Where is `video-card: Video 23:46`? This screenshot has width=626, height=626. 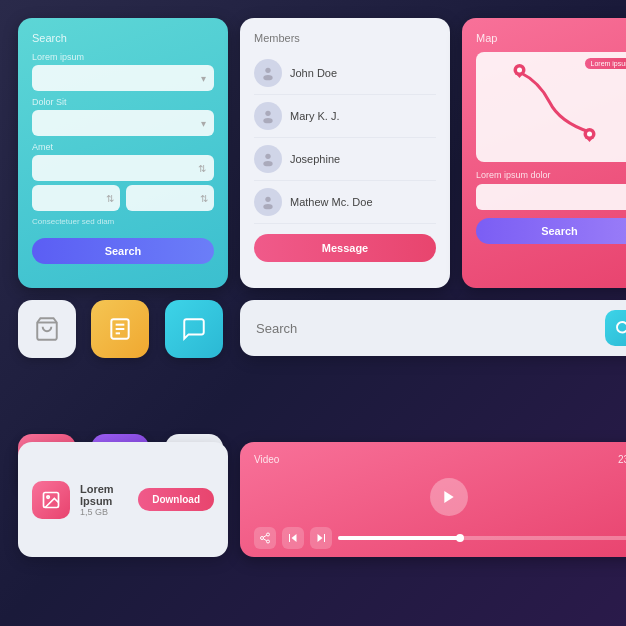
video-card: Video 23:46 is located at coordinates (433, 500).